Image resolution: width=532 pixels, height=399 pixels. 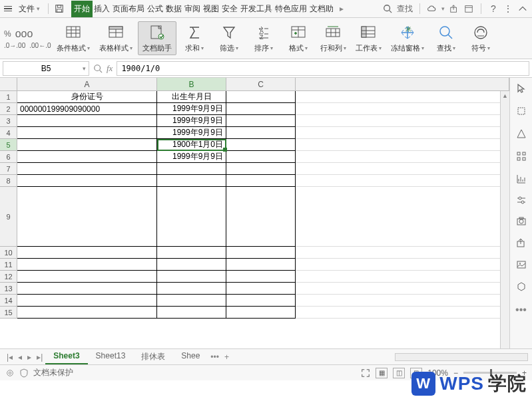 What do you see at coordinates (432, 9) in the screenshot?
I see `cloud-icon` at bounding box center [432, 9].